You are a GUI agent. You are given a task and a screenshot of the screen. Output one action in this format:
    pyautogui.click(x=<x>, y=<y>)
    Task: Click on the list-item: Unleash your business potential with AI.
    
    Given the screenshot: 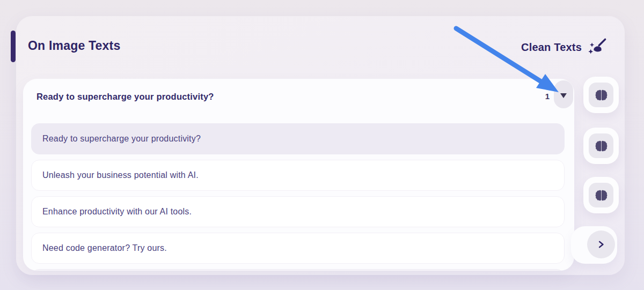 What is the action you would take?
    pyautogui.click(x=298, y=175)
    